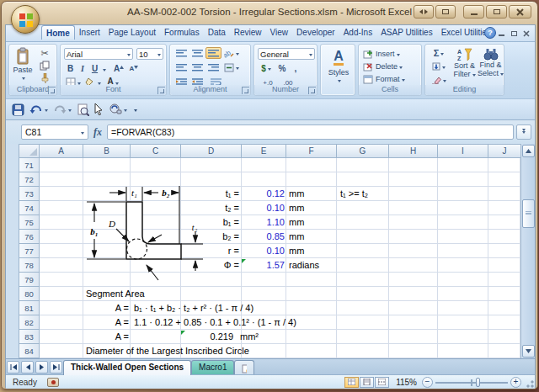 Image resolution: width=539 pixels, height=392 pixels. Describe the element at coordinates (504, 151) in the screenshot. I see `col-header-J: J` at that location.